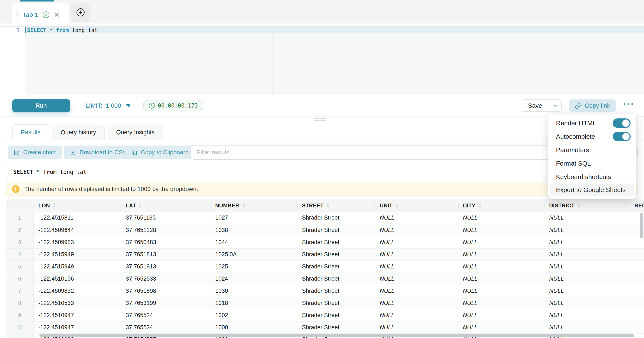 This screenshot has width=644, height=338. Describe the element at coordinates (41, 106) in the screenshot. I see `run-button: Run` at that location.